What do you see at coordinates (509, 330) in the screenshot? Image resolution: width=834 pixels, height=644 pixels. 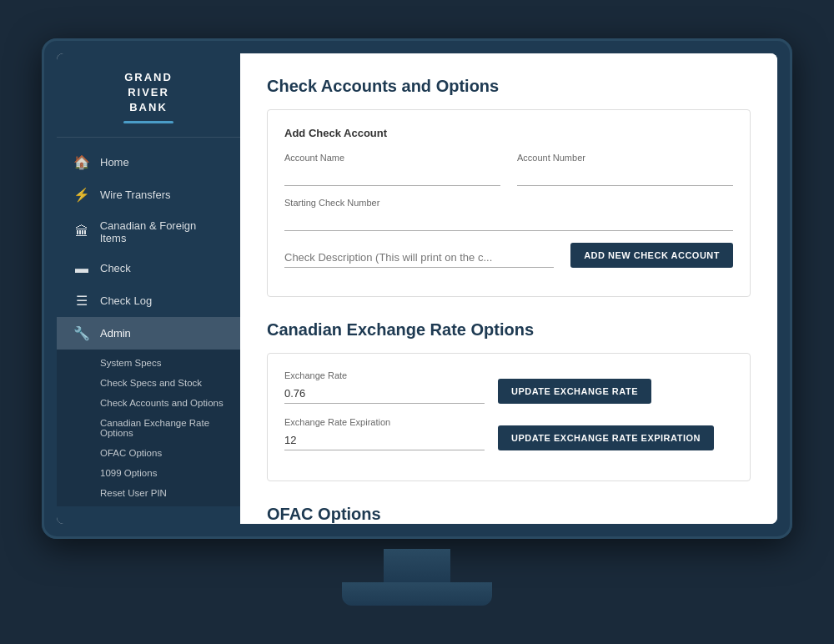 I see `exchange-rate-title: Canadian Exchange Rate Options` at bounding box center [509, 330].